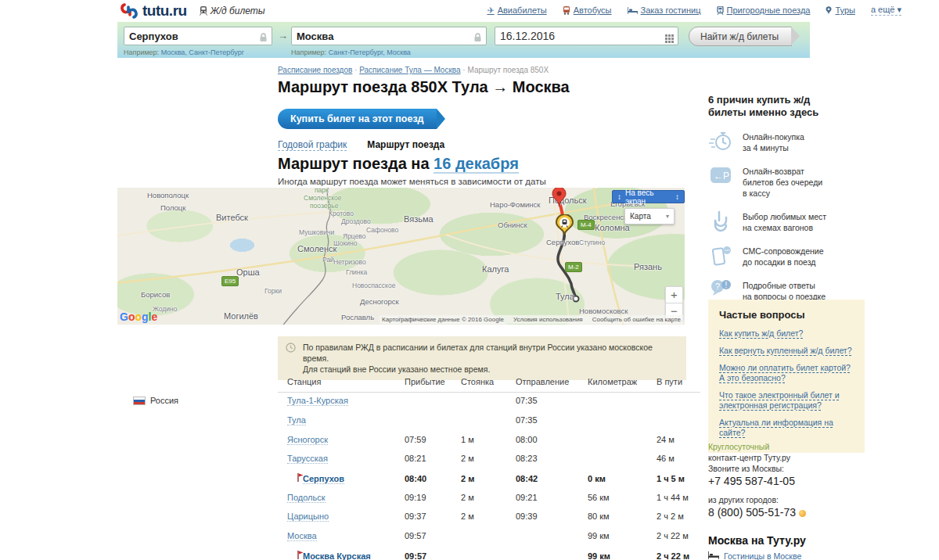  I want to click on station-link: Серпухов, so click(324, 479).